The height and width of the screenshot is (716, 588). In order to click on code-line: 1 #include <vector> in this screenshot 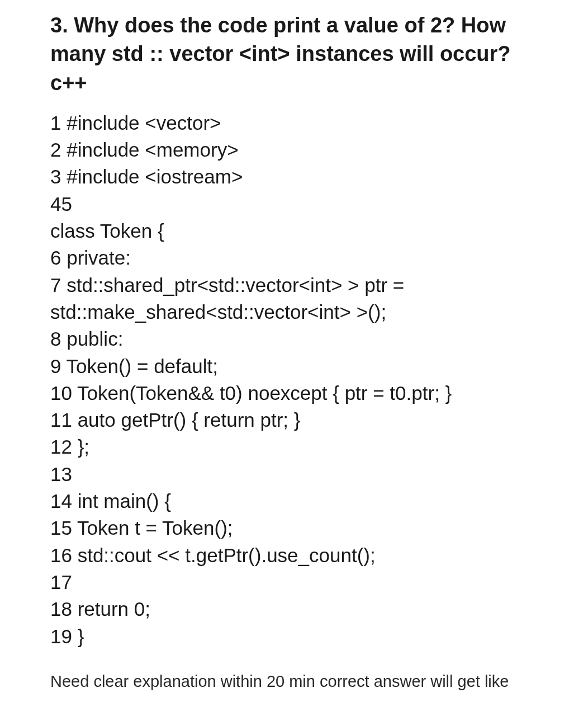, I will do `click(294, 123)`.